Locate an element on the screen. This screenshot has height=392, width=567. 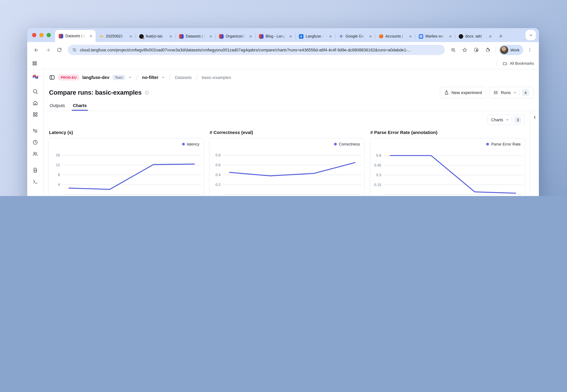
svg-text: 16 is located at coordinates (58, 155).